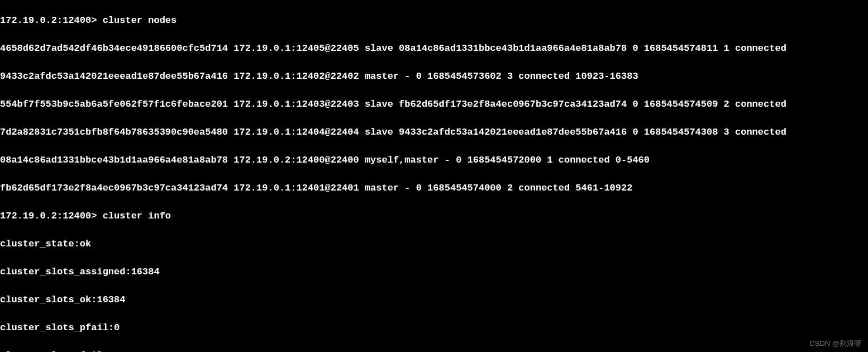 The height and width of the screenshot is (352, 868). I want to click on command-text: cluster nodes, so click(140, 20).